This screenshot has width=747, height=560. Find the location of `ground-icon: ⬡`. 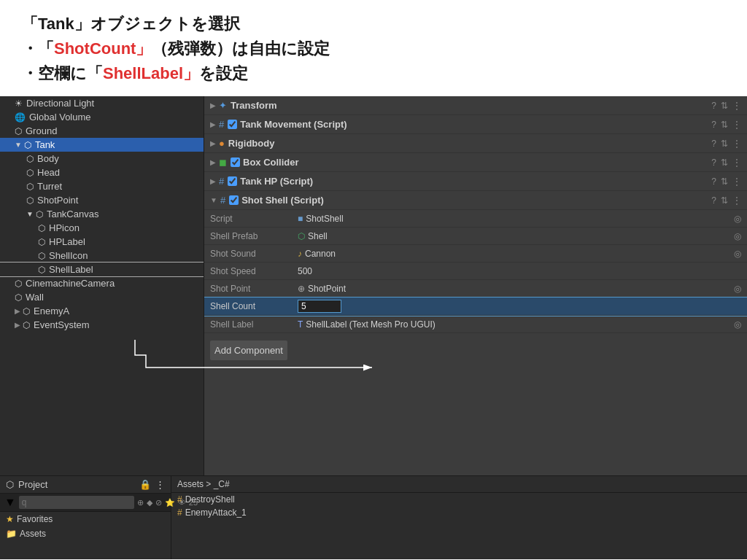

ground-icon: ⬡ is located at coordinates (18, 131).